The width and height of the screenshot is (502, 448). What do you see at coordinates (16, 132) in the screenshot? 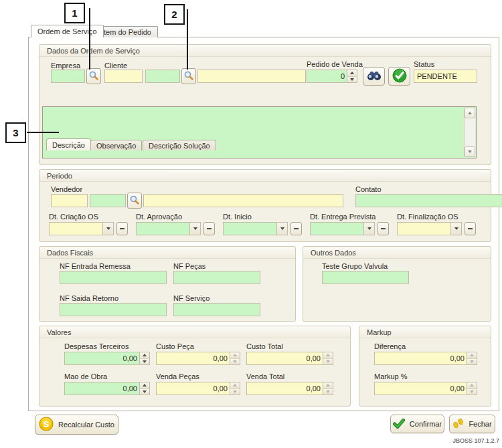
I see `callout-box-3: 3` at bounding box center [16, 132].